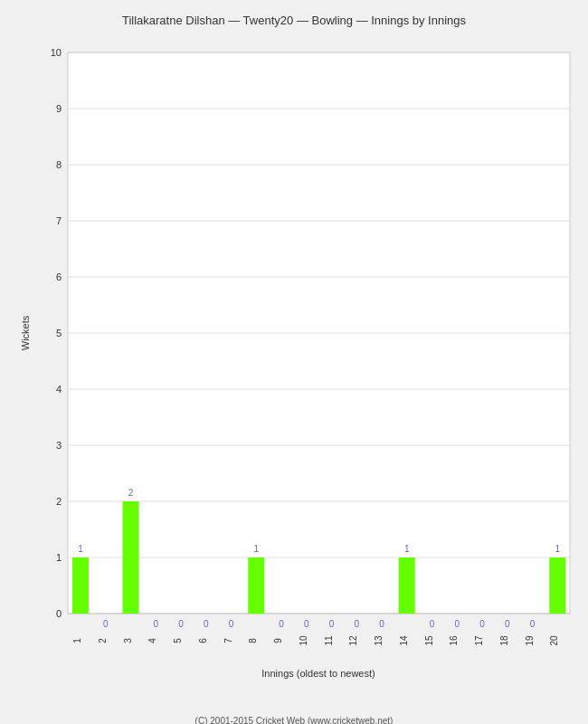 The width and height of the screenshot is (588, 724). I want to click on svg-text: 14, so click(403, 641).